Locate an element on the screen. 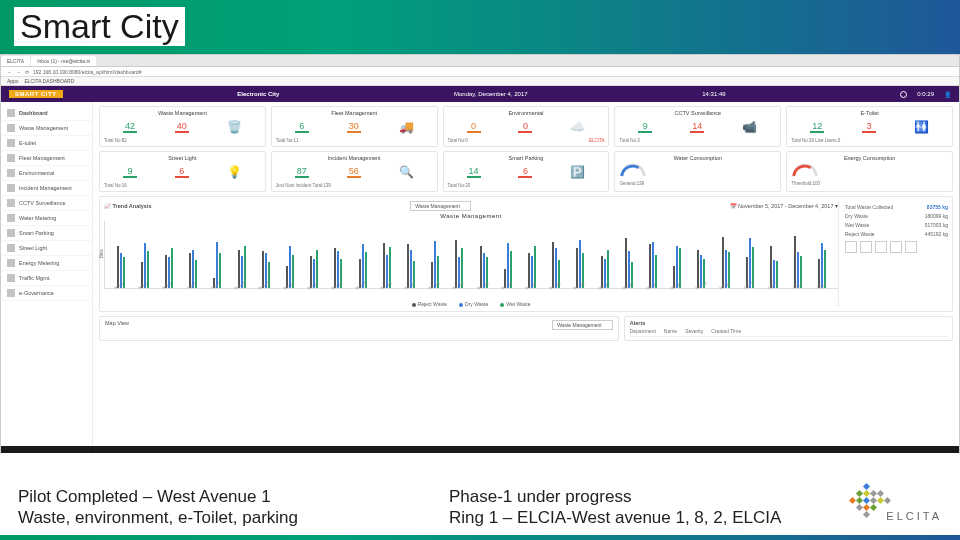 Image resolution: width=960 pixels, height=540 pixels. nav-forward-icon: → is located at coordinates (18, 72).